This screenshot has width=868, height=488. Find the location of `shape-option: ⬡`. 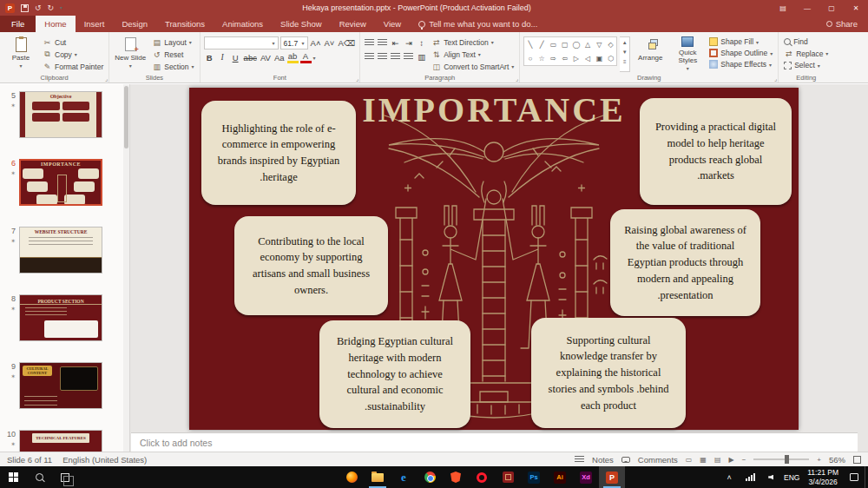

shape-option: ⬡ is located at coordinates (611, 59).